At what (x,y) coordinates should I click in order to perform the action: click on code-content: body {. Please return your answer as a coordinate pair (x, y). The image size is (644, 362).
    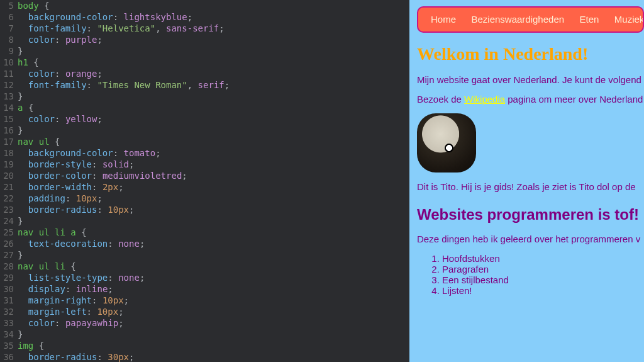
    Looking at the image, I should click on (214, 6).